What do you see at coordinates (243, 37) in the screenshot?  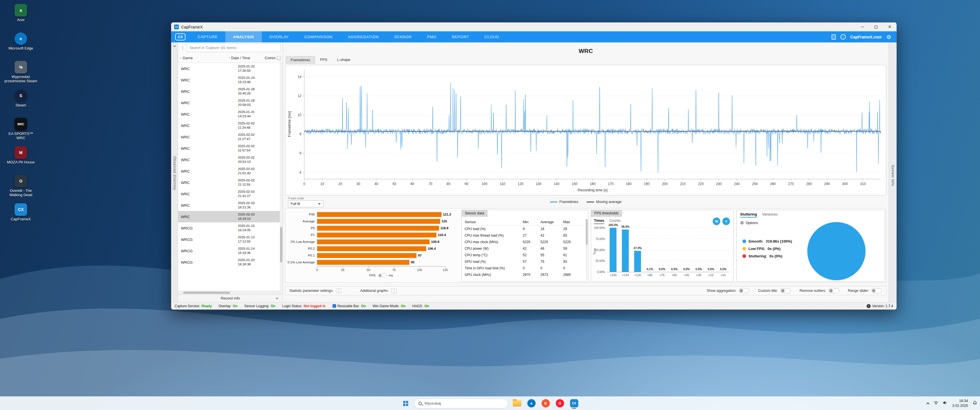 I see `menu-item-analysis: ANALYSIS` at bounding box center [243, 37].